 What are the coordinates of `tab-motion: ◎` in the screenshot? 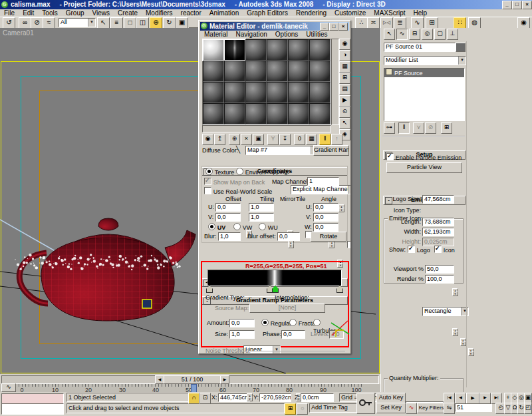 It's located at (427, 35).